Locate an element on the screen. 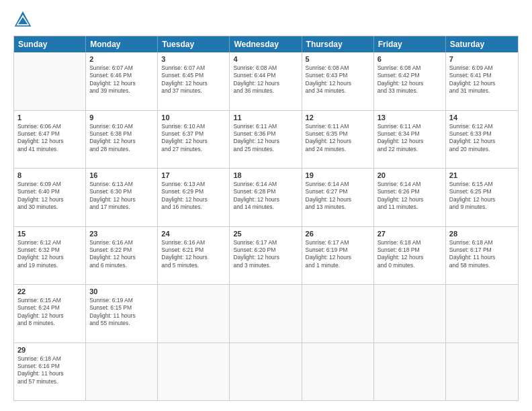  day-info: Sunrise: 6:15 AM Sunset: 6:24 PM Dayligh… is located at coordinates (50, 312).